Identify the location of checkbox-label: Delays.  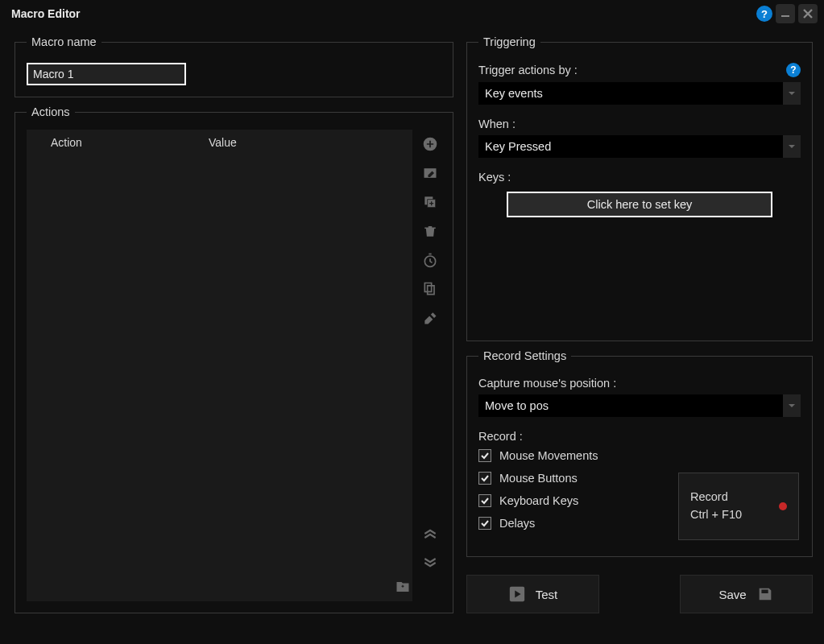
(517, 523).